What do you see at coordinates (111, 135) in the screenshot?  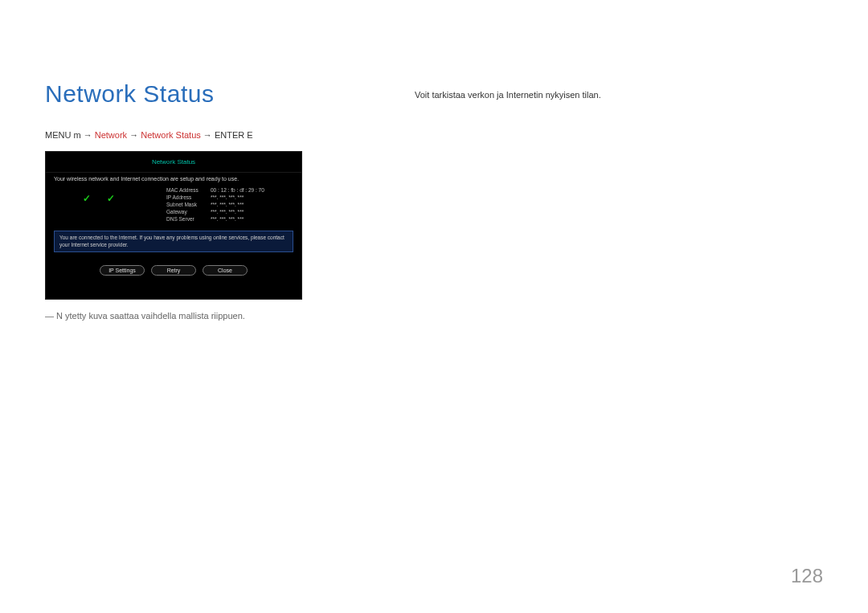 I see `menu-path-network: Network` at bounding box center [111, 135].